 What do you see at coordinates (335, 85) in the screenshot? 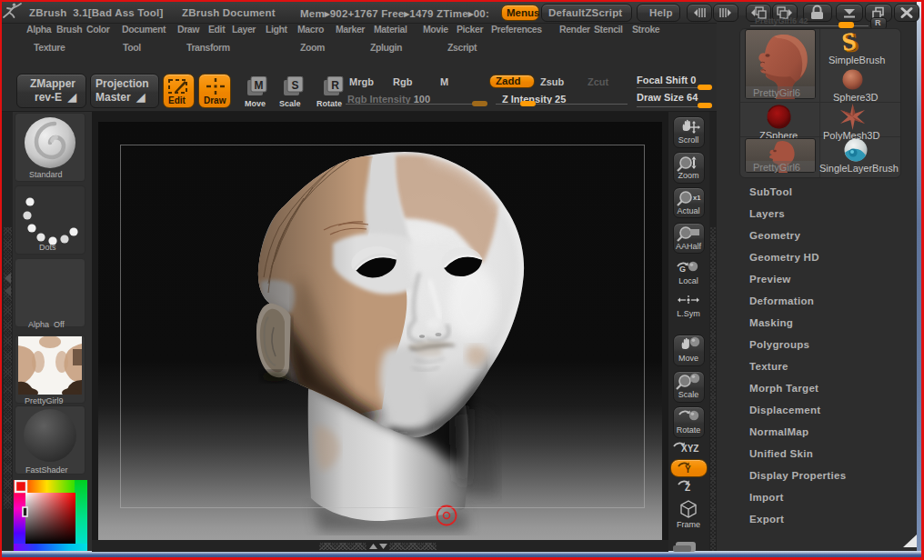
I see `svg-text: R` at bounding box center [335, 85].